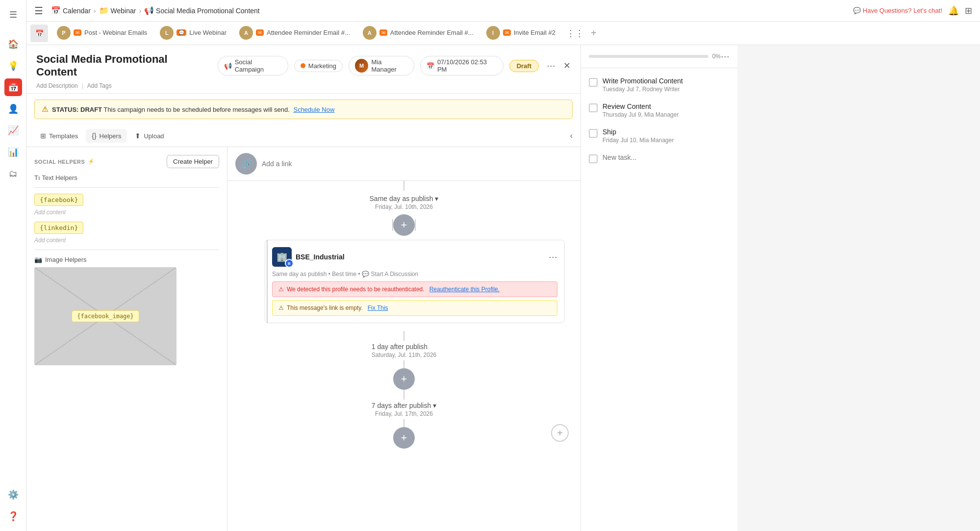  What do you see at coordinates (404, 199) in the screenshot?
I see `timeline-date-main-0: Same day as publish ▾` at bounding box center [404, 199].